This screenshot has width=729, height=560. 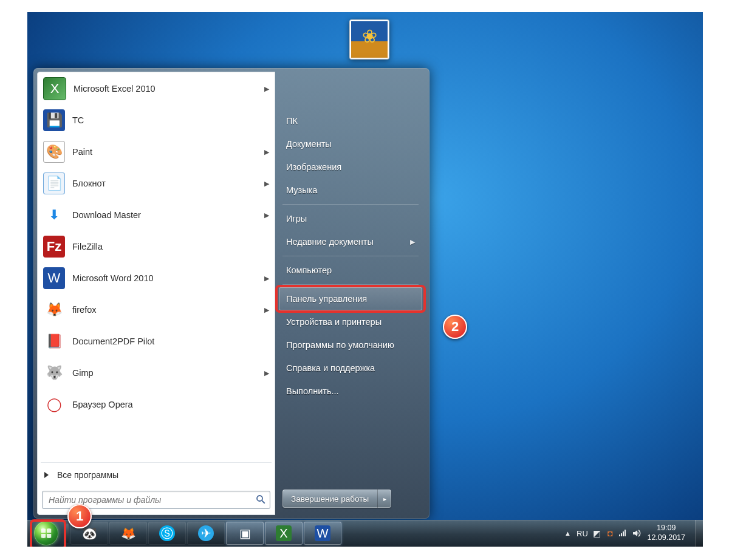 What do you see at coordinates (369, 39) in the screenshot?
I see `user-avatar` at bounding box center [369, 39].